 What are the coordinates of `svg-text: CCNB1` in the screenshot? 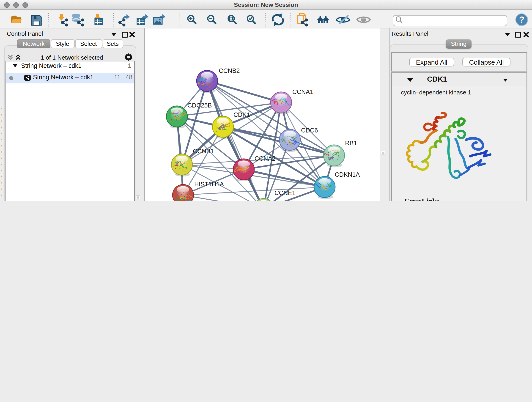 It's located at (203, 151).